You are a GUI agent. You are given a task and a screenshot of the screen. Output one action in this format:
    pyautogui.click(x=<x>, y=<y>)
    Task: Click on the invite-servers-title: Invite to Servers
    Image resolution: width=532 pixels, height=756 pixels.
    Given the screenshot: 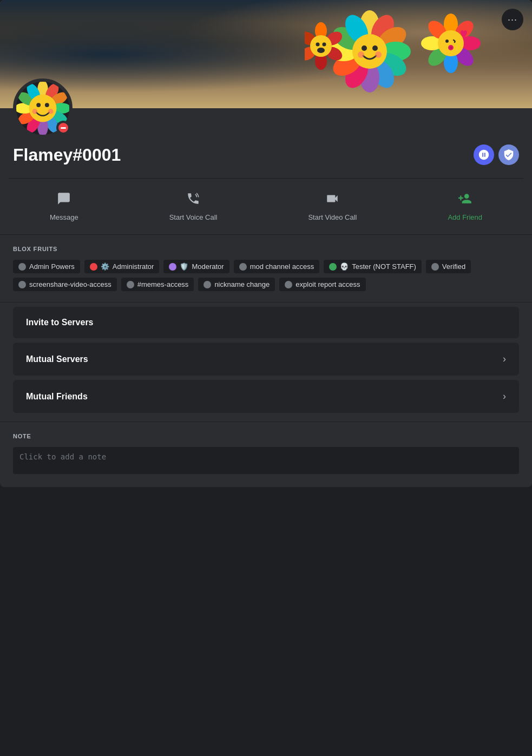 What is the action you would take?
    pyautogui.click(x=60, y=323)
    